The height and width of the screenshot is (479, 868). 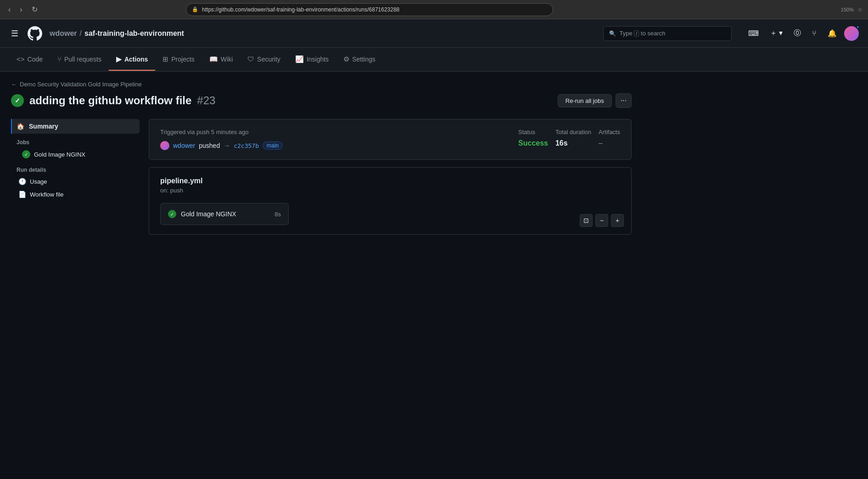 I want to click on reload-button: ↻, so click(x=35, y=9).